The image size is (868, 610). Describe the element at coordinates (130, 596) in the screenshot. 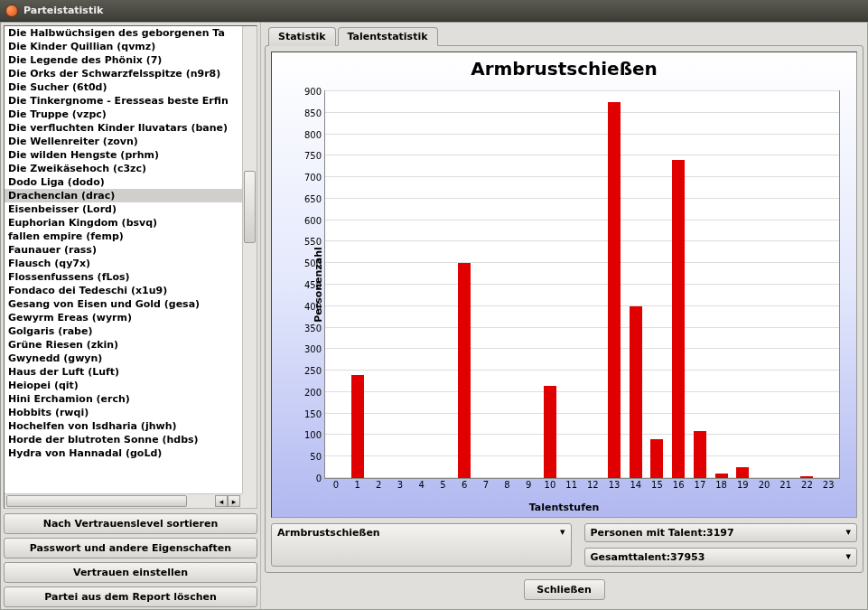

I see `delete-from-report-button: Partei aus dem Report löschen` at that location.